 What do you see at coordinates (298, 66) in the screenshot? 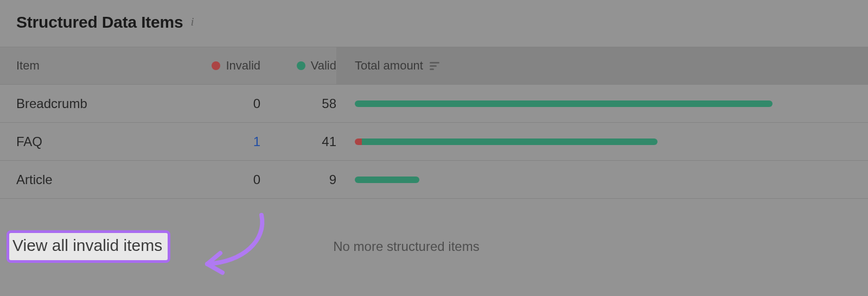
I see `col-header-valid: Valid` at bounding box center [298, 66].